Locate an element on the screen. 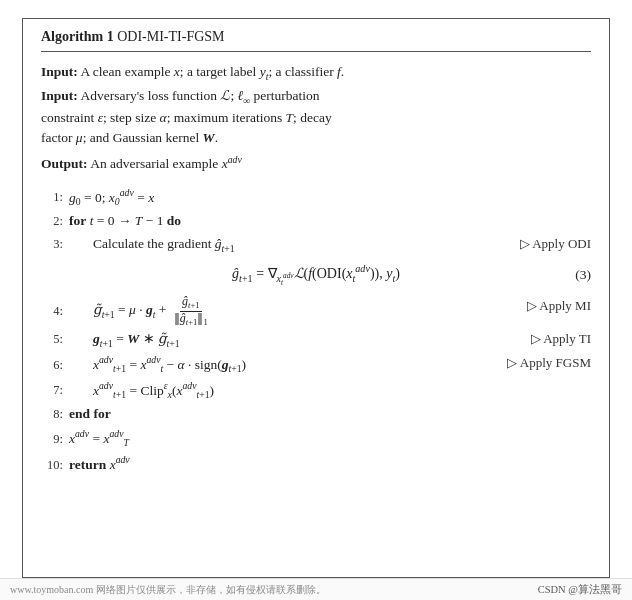  algo-title-bar: Algorithm 1 ODI-MI-TI-FGSM is located at coordinates (316, 40).